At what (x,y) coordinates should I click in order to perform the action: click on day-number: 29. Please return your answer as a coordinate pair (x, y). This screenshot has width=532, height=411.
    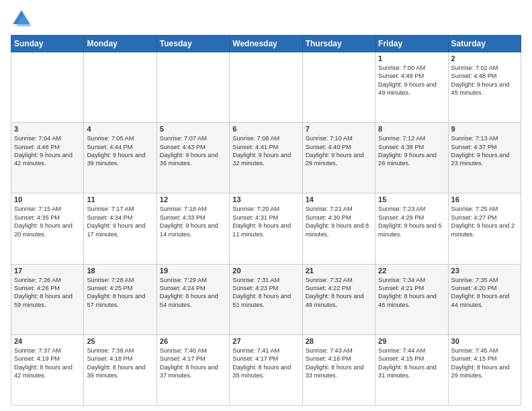
    Looking at the image, I should click on (411, 341).